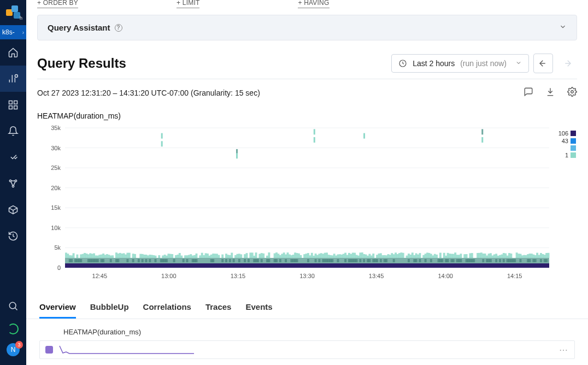 This screenshot has height=365, width=588. What do you see at coordinates (13, 79) in the screenshot?
I see `nav-query` at bounding box center [13, 79].